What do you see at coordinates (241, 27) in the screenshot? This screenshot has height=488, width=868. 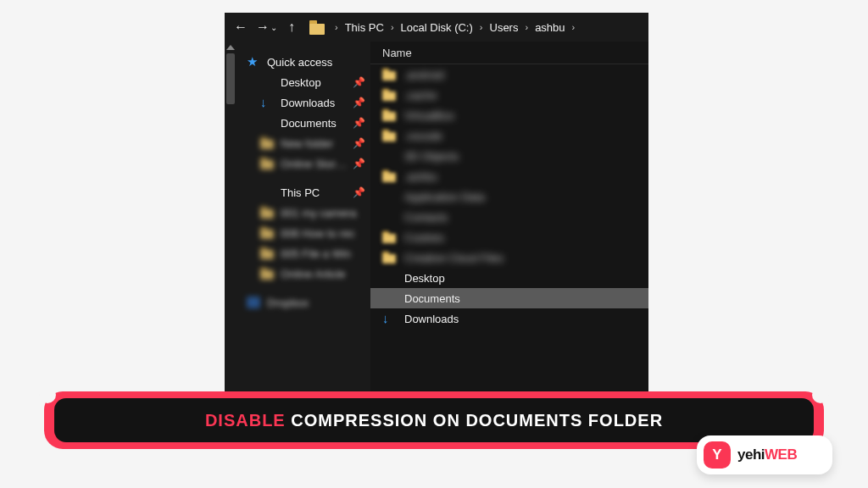 I see `nav-back-button: ←` at bounding box center [241, 27].